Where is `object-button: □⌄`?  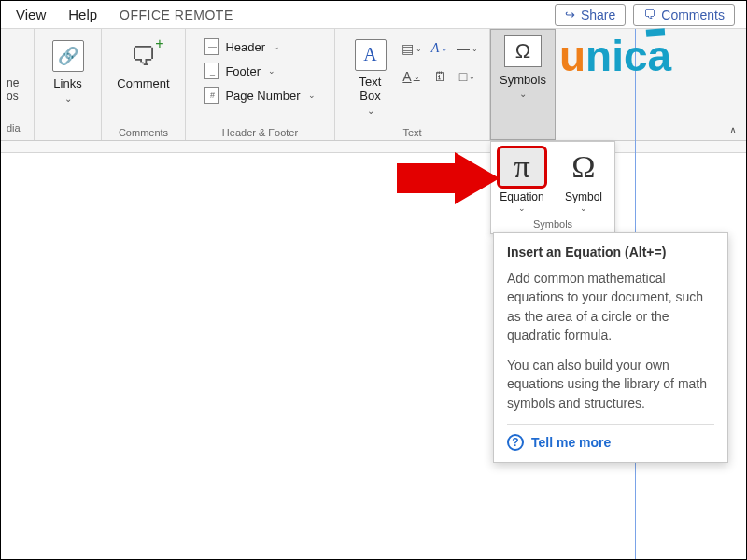
object-button: □⌄ is located at coordinates (468, 77).